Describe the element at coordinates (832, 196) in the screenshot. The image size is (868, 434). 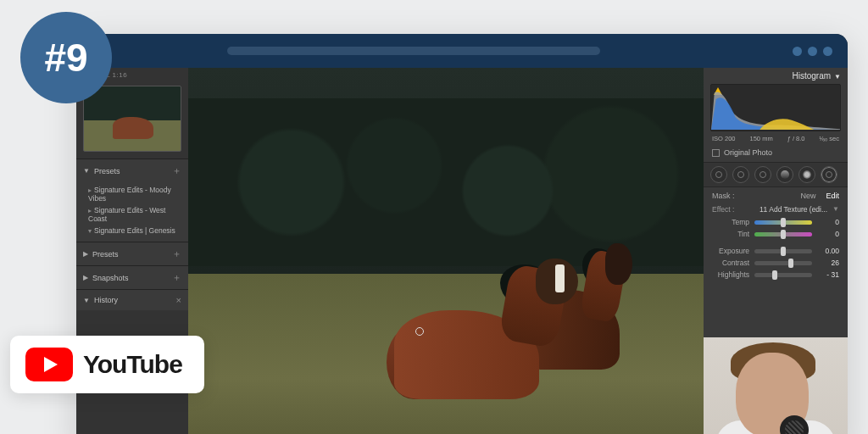
I see `mask-edit: Edit` at that location.